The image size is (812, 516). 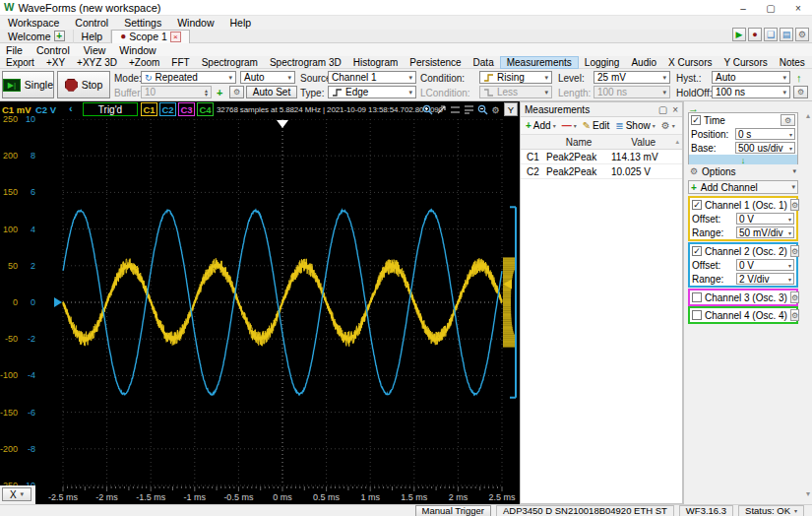 What do you see at coordinates (372, 77) in the screenshot?
I see `source-select: Channel 1▾` at bounding box center [372, 77].